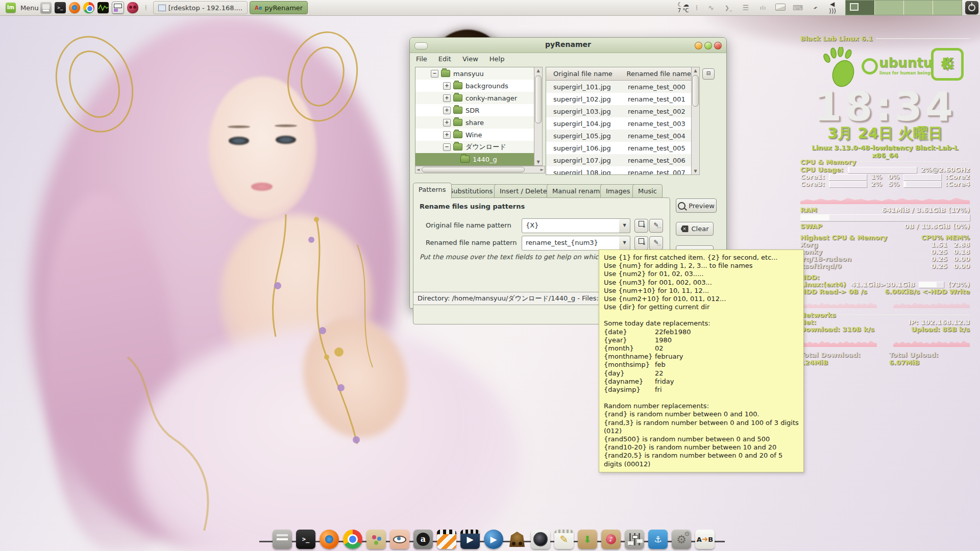 The image size is (980, 551). Describe the element at coordinates (619, 99) in the screenshot. I see `file-row: supergirl_102.jpgrename_test_001` at that location.